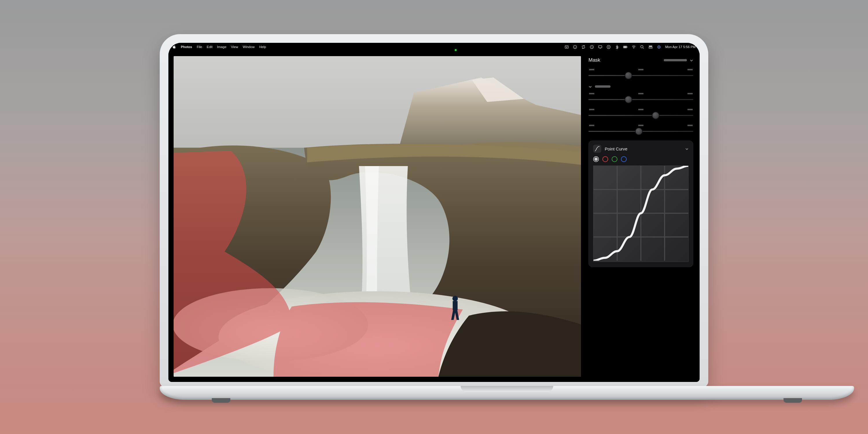  I want to click on wifi-icon, so click(633, 47).